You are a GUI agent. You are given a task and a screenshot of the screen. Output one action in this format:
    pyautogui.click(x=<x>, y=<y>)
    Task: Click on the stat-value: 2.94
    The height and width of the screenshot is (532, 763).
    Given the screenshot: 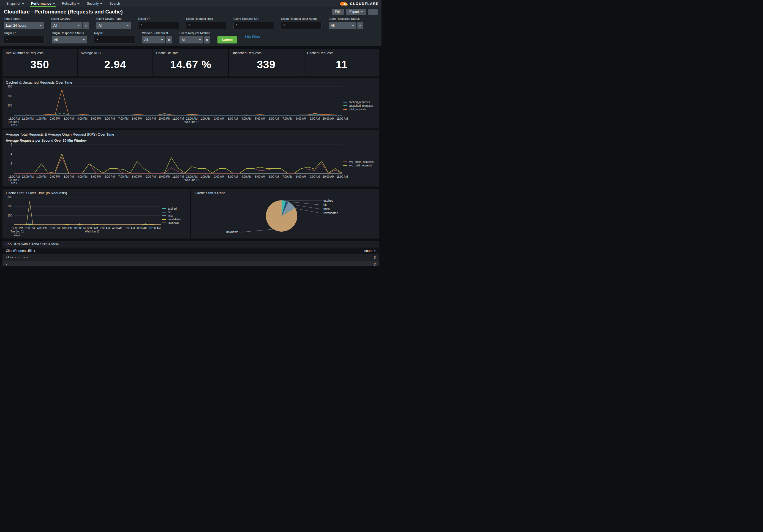 What is the action you would take?
    pyautogui.click(x=115, y=65)
    